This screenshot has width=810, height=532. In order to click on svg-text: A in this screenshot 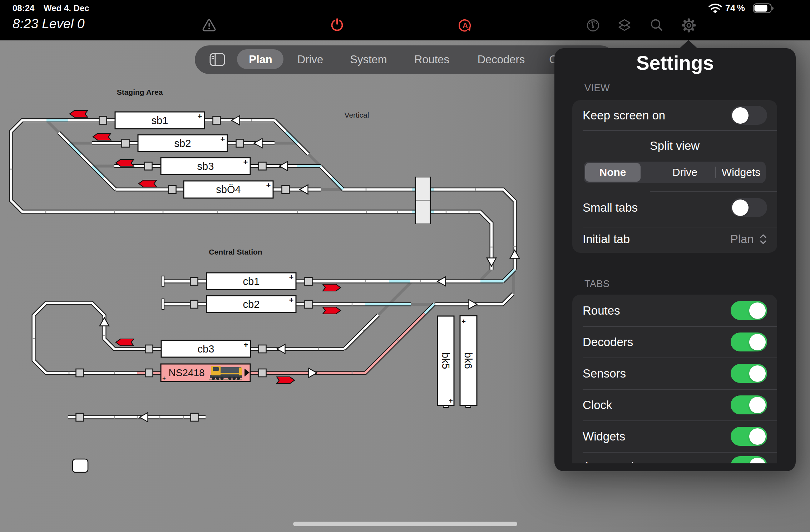, I will do `click(465, 25)`.